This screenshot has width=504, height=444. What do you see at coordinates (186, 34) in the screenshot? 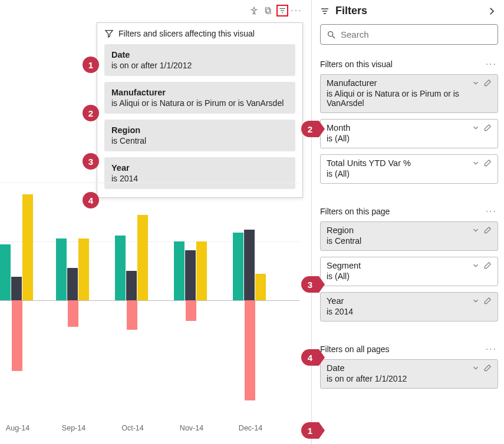
I see `popup-title: Filters and slicers affecting this visua…` at bounding box center [186, 34].